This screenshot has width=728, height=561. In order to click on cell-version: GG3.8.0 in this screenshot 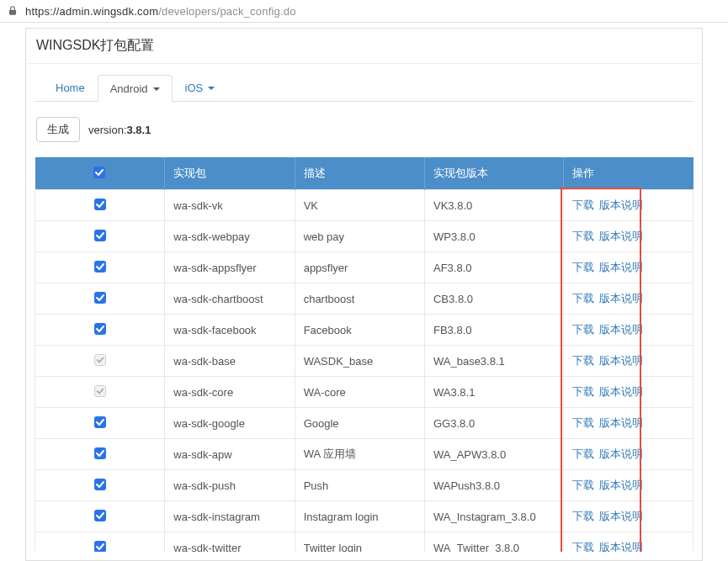, I will do `click(493, 424)`.